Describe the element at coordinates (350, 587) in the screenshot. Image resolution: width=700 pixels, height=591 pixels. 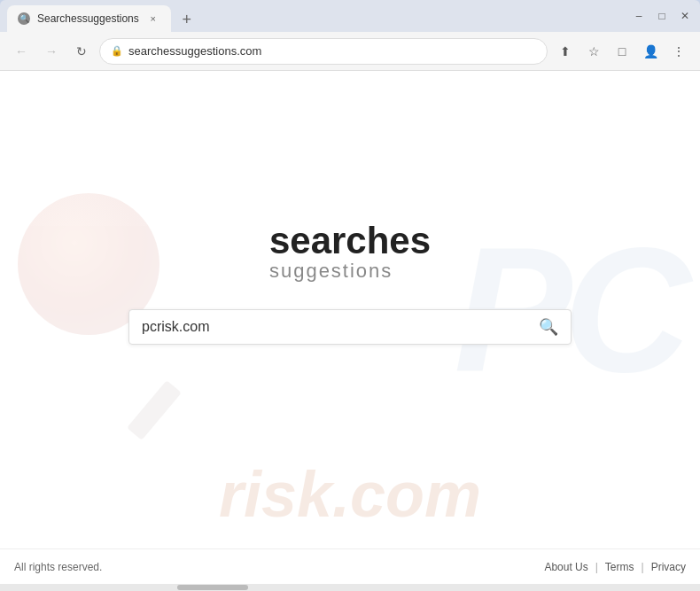
I see `scrollbar-area` at that location.